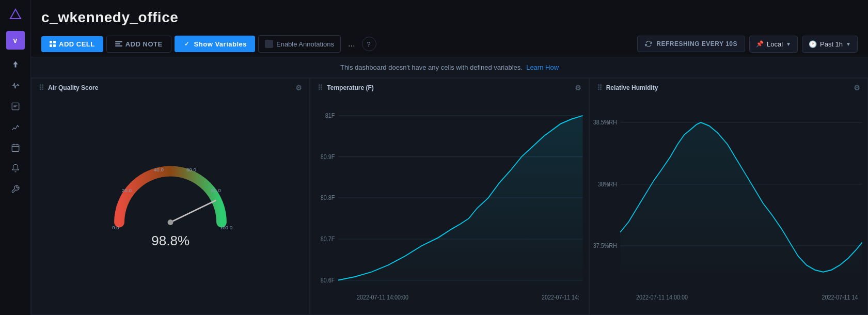 Image resolution: width=868 pixels, height=315 pixels. I want to click on user-avatar: v, so click(15, 40).